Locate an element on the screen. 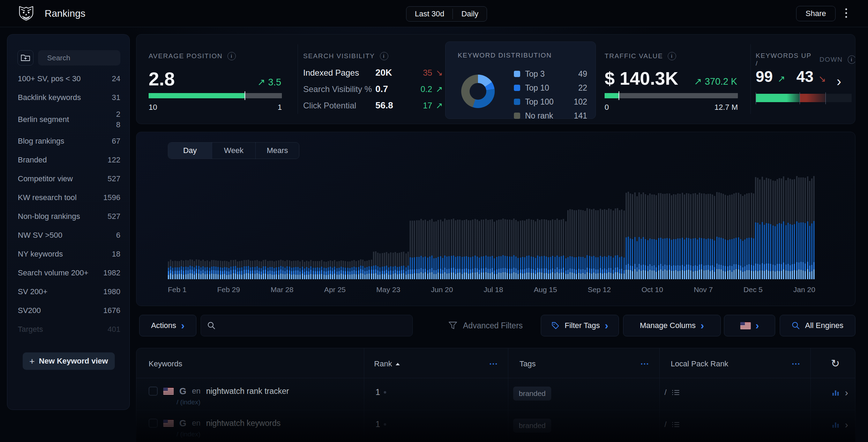  keyword-chart-icon is located at coordinates (836, 393).